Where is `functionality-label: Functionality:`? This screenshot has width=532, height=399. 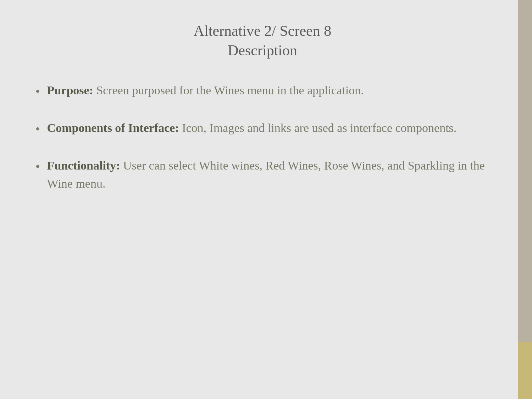
functionality-label: Functionality: is located at coordinates (84, 165).